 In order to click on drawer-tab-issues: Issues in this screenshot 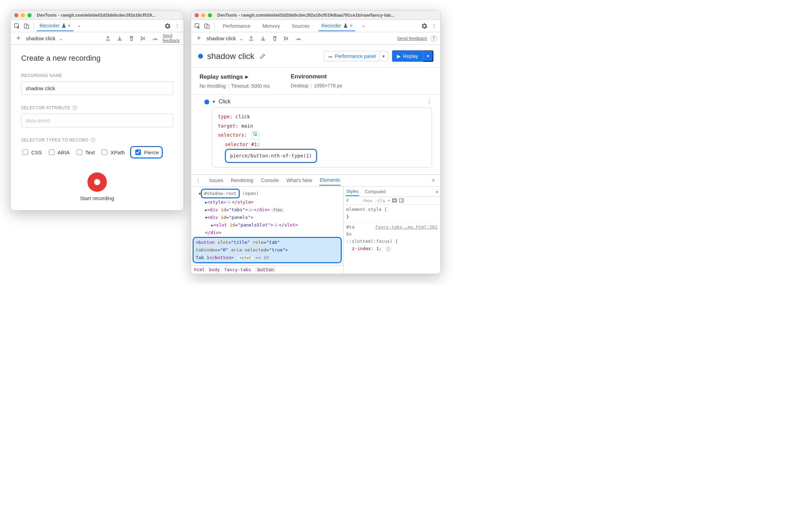, I will do `click(216, 180)`.